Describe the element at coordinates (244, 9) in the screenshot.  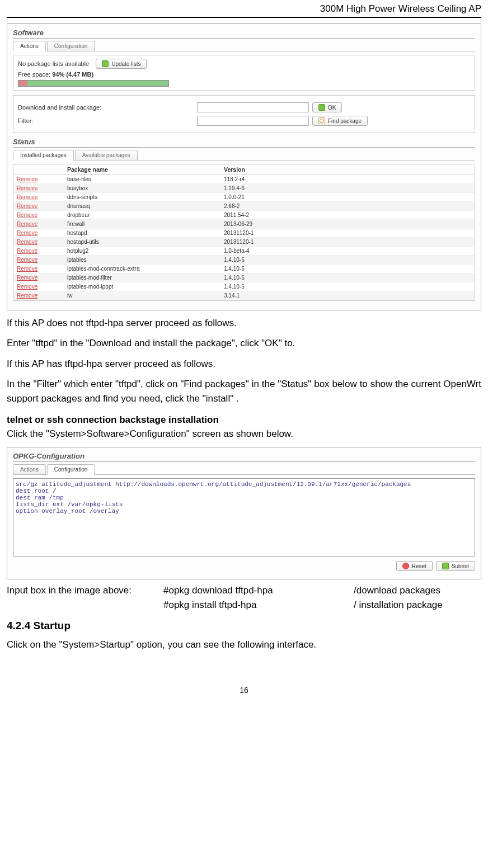
I see `page-header: 300M High Power Wireless Ceiling AP` at that location.